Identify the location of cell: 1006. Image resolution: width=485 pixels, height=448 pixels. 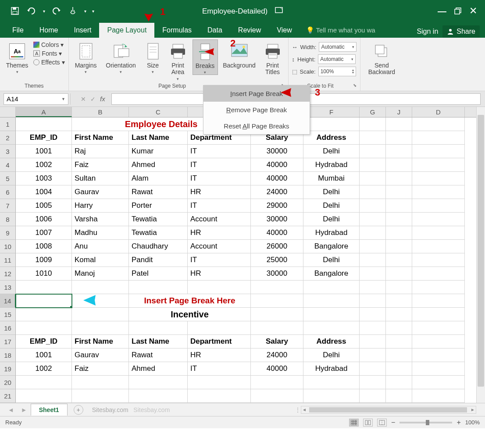
(44, 219).